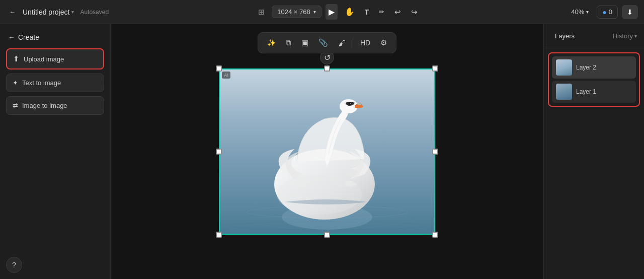 The image size is (644, 279). What do you see at coordinates (603, 12) in the screenshot?
I see `topbar-right: 40% ▾ ● 0 ⬇` at bounding box center [603, 12].